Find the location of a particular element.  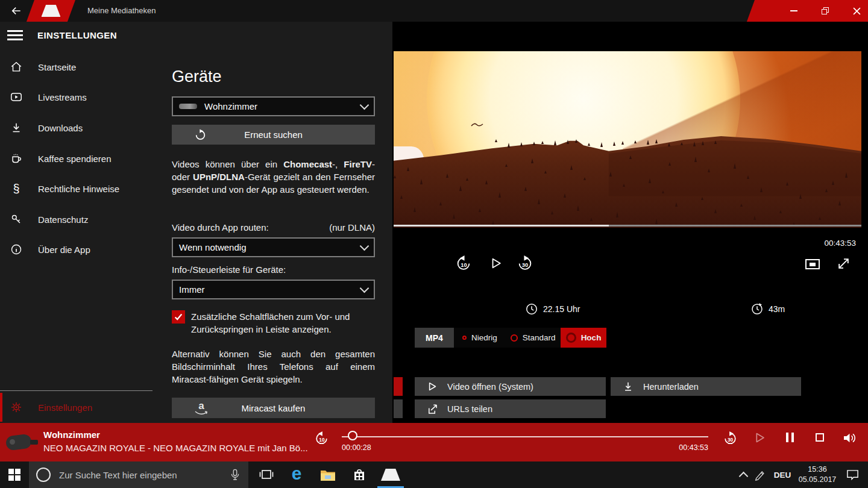

tray-chevron-button is located at coordinates (743, 475).